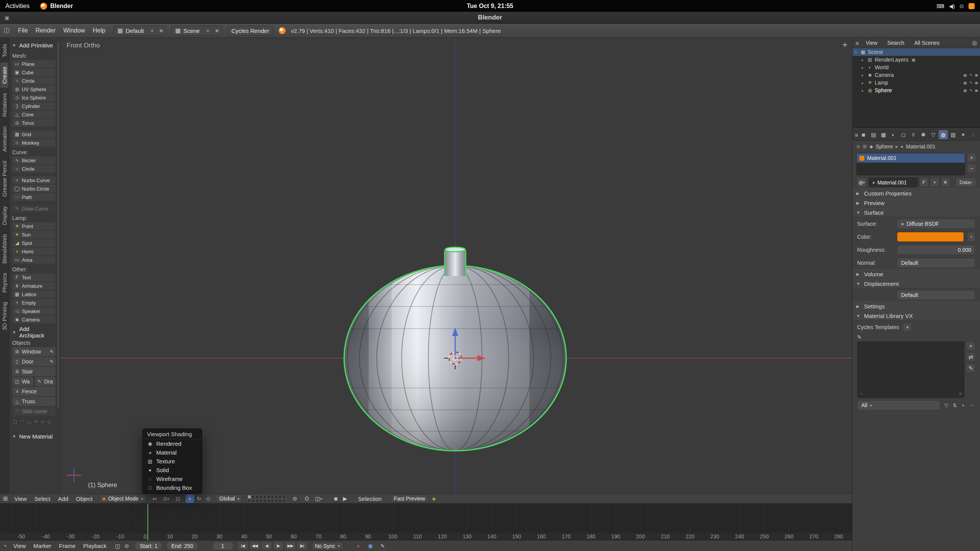 The height and width of the screenshot is (551, 980). Describe the element at coordinates (858, 147) in the screenshot. I see `context-pin-icon: ⊙` at that location.